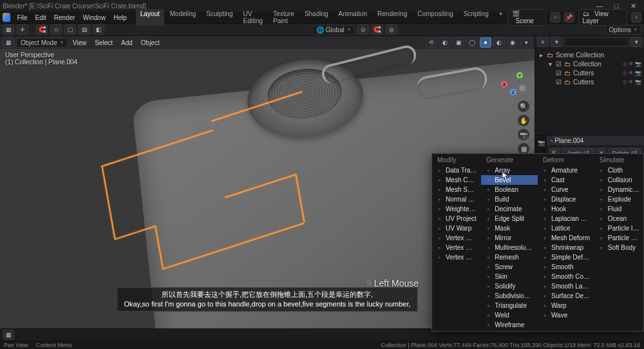  Describe the element at coordinates (556, 42) in the screenshot. I see `outliner-disp-icon: ▾` at that location.